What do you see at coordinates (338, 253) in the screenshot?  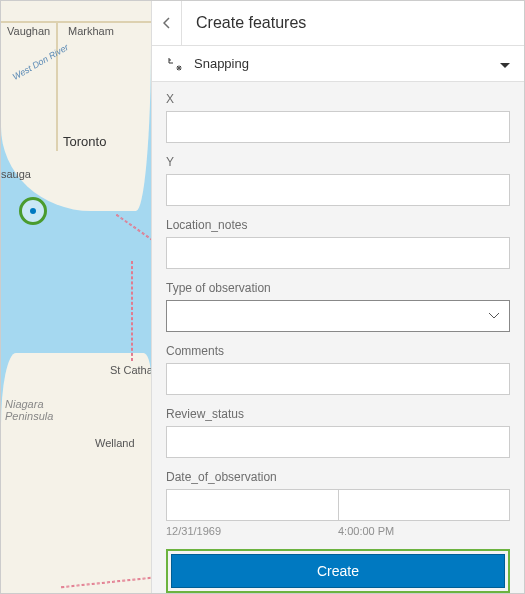 I see `location-notes-input` at bounding box center [338, 253].